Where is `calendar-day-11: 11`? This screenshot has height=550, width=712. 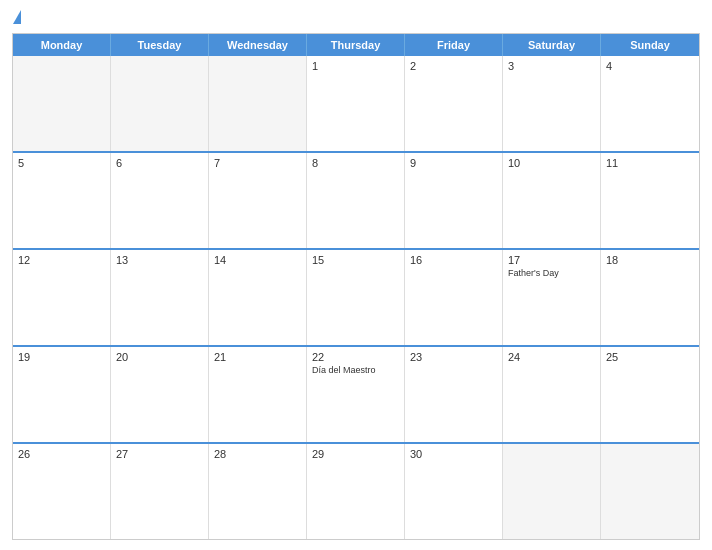
calendar-day-11: 11 is located at coordinates (650, 200).